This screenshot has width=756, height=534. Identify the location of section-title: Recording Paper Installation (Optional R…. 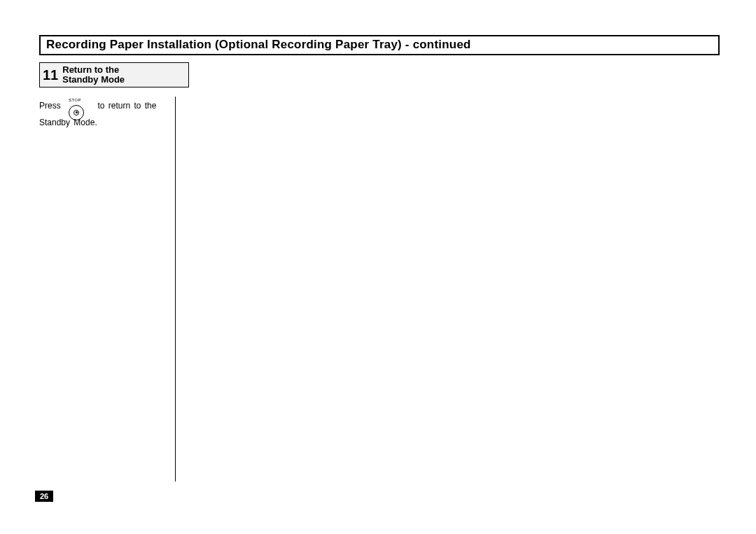
(259, 45).